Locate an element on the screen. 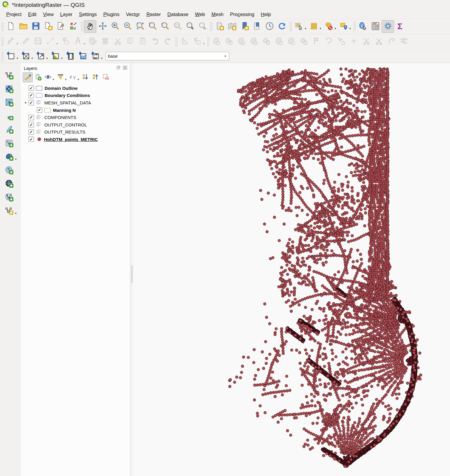 The width and height of the screenshot is (450, 476). expand-all-button is located at coordinates (85, 77).